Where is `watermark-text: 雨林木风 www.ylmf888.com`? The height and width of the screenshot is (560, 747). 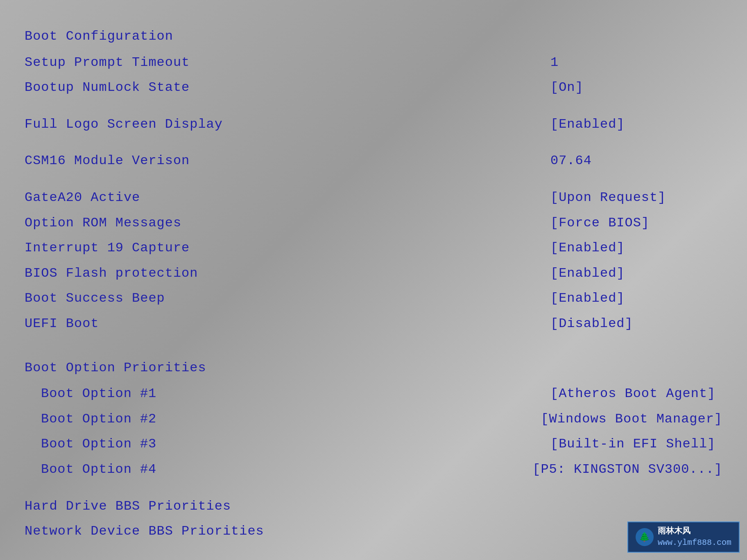 watermark-text: 雨林木风 www.ylmf888.com is located at coordinates (695, 537).